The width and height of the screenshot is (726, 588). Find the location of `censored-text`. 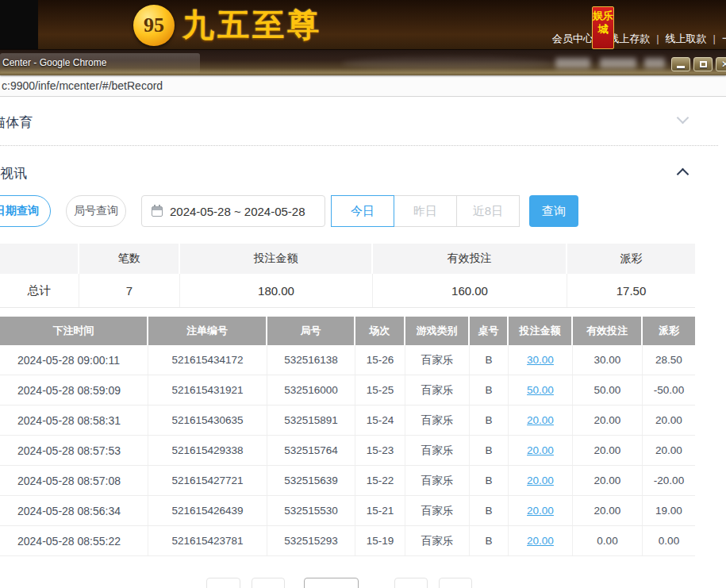

censored-text is located at coordinates (573, 63).